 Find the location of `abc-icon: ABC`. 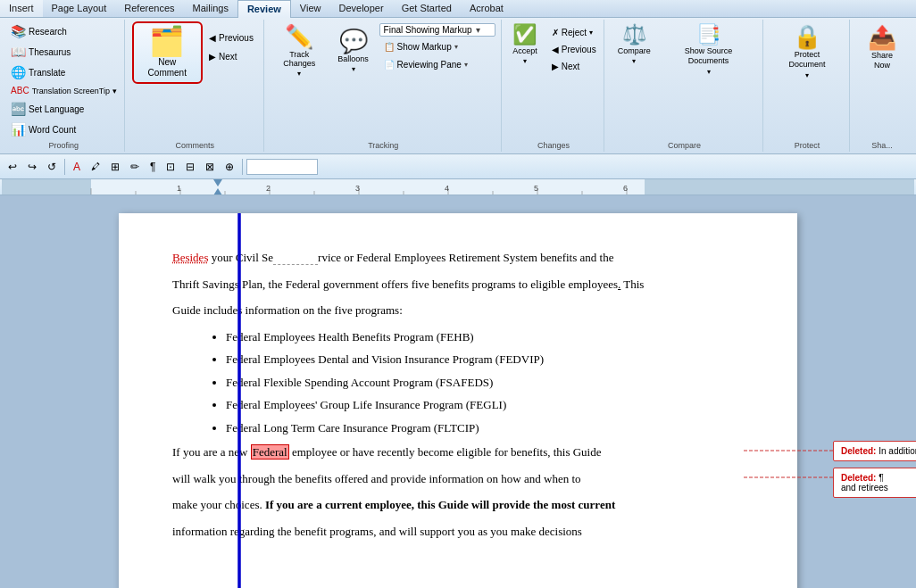

abc-icon: ABC is located at coordinates (20, 91).